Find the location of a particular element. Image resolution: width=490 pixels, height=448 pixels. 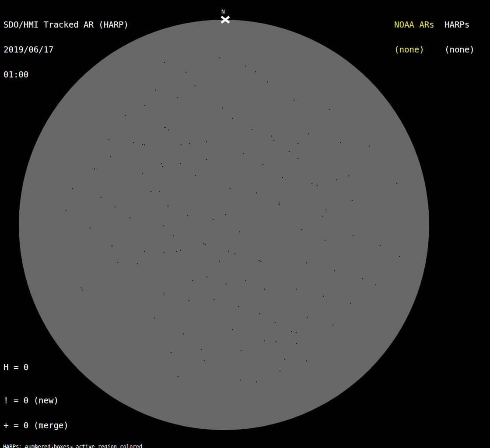

noaa-ars-column: NOAA ARs (none) is located at coordinates (414, 37).